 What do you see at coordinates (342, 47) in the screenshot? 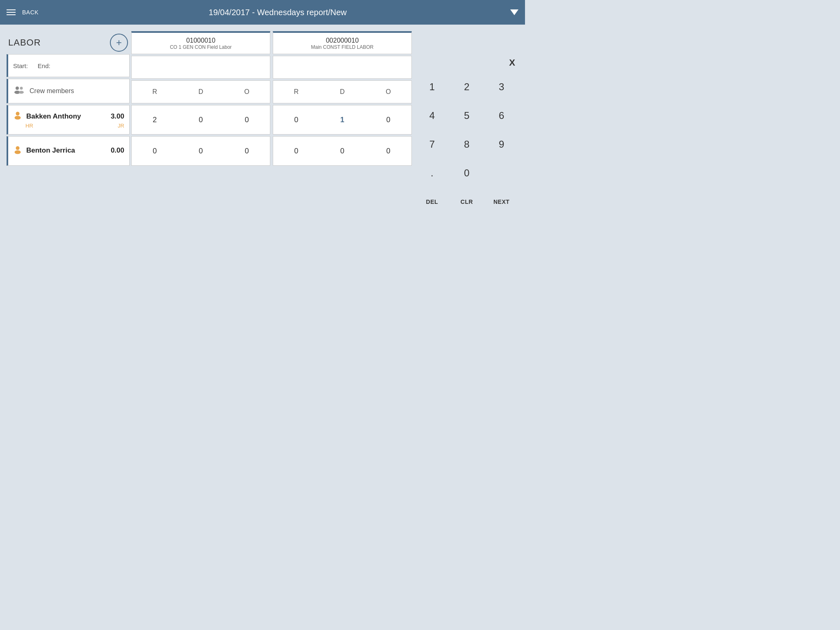
I see `col-desc: Main CONST FIELD LABOR` at bounding box center [342, 47].